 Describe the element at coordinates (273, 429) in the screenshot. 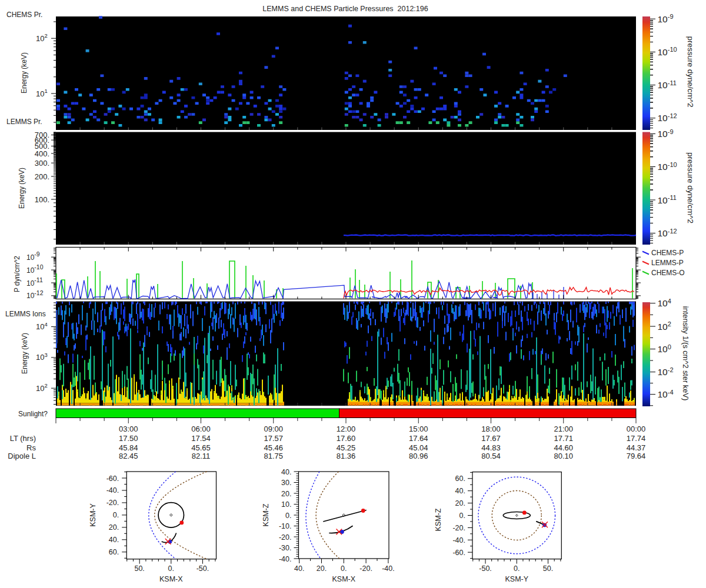

I see `svg-text: 09:00` at that location.